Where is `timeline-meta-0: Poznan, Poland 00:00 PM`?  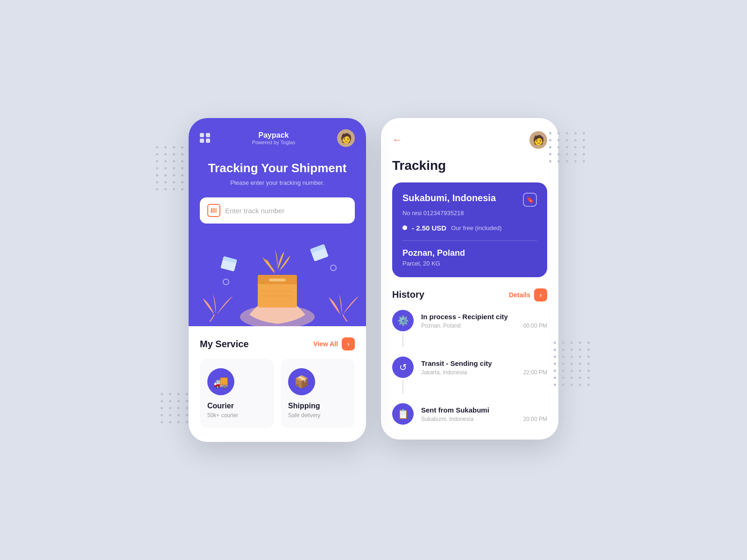
timeline-meta-0: Poznan, Poland 00:00 PM is located at coordinates (484, 326).